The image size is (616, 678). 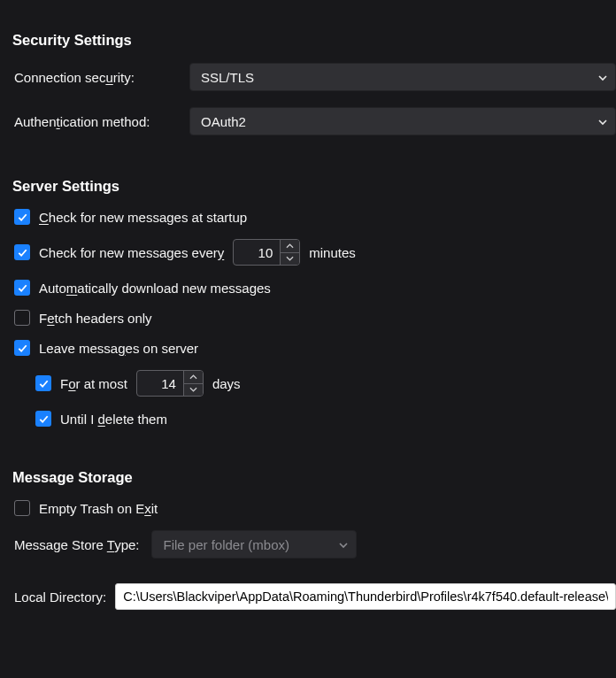 I want to click on authentication-method-value: OAuth2, so click(x=223, y=122).